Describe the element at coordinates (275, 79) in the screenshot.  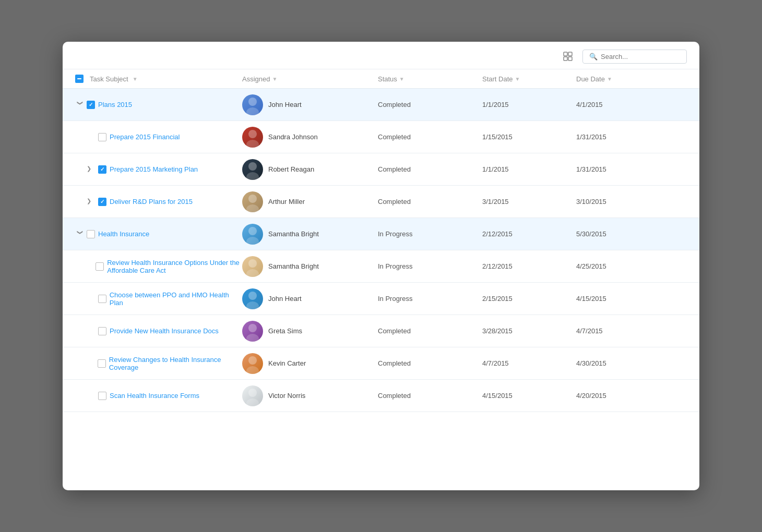
I see `filter-icon-assigned: ▼` at that location.